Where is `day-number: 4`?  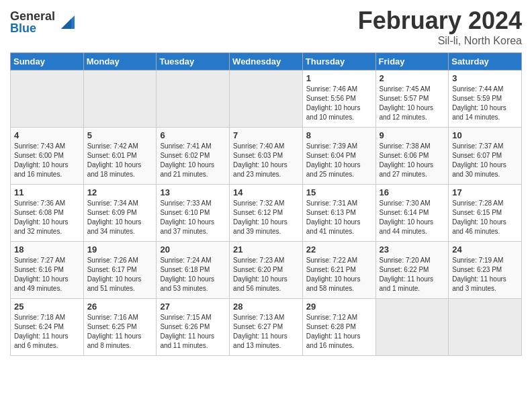
day-number: 4 is located at coordinates (47, 136).